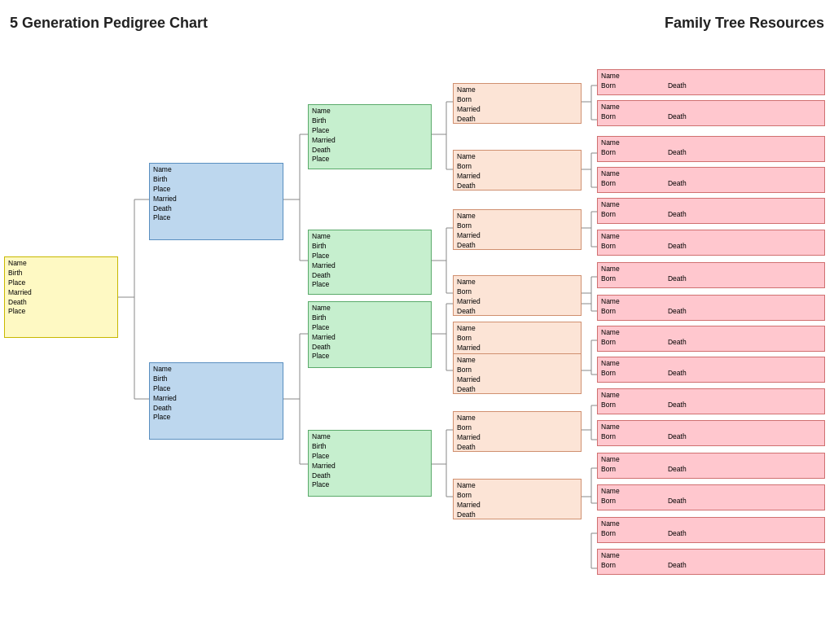 The width and height of the screenshot is (834, 644). What do you see at coordinates (744, 23) in the screenshot?
I see `sidebar-title: Family Tree Resources` at bounding box center [744, 23].